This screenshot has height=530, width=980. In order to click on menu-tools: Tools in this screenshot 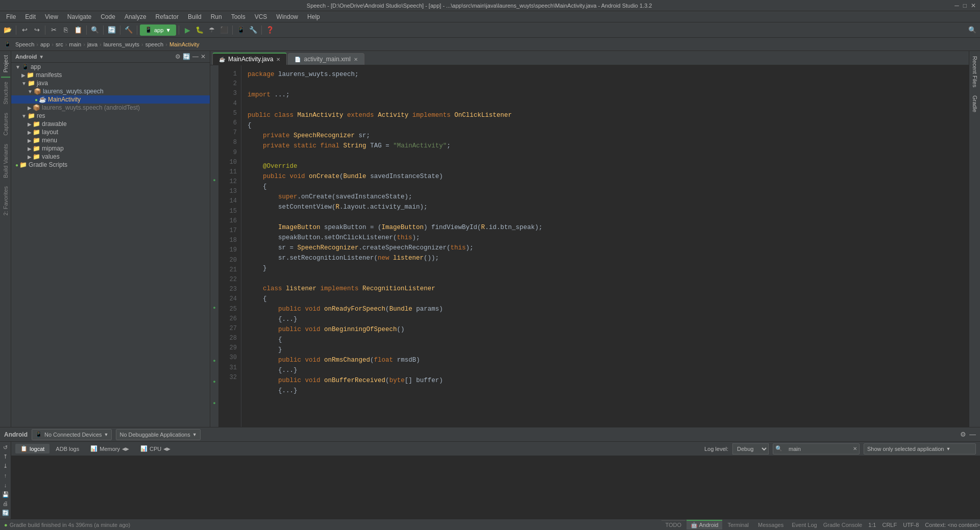, I will do `click(238, 17)`.